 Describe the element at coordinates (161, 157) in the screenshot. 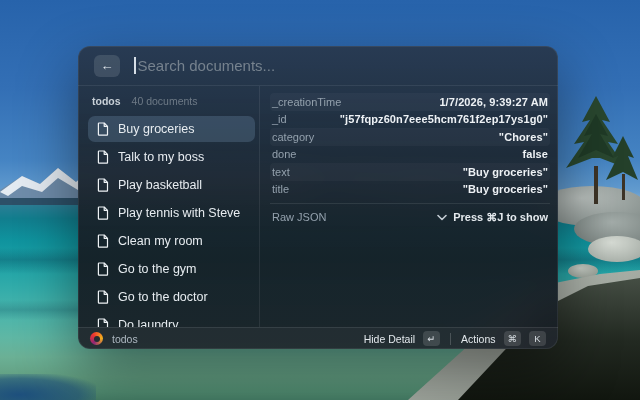

I see `list-item-label: Talk to my boss` at that location.